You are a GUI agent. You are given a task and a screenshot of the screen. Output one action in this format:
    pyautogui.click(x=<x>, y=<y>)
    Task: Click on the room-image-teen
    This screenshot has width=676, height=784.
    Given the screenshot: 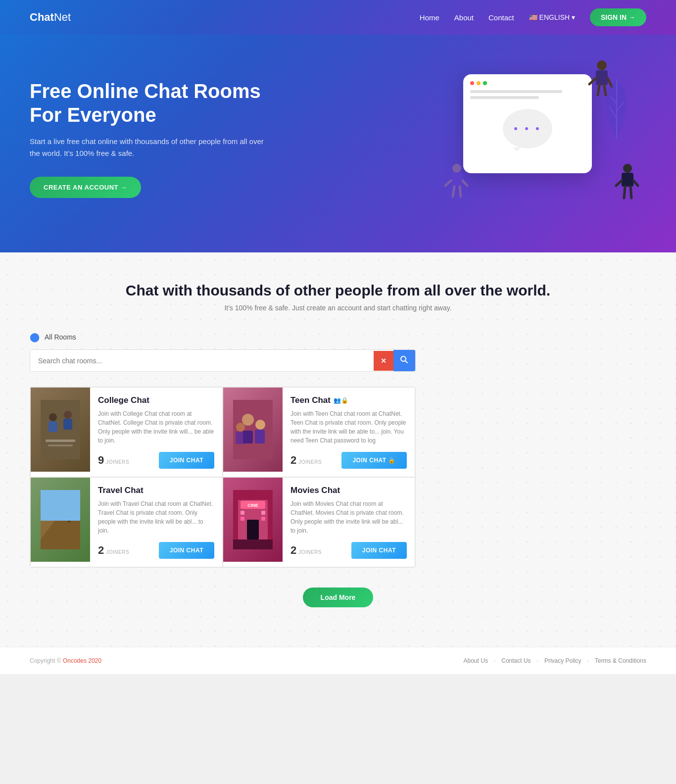 What is the action you would take?
    pyautogui.click(x=253, y=430)
    